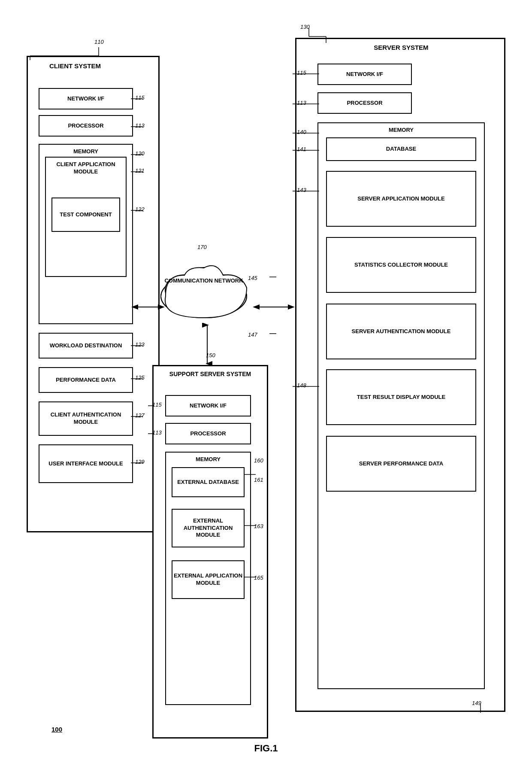 This screenshot has height=769, width=532. I want to click on ref-130-line, so click(317, 33).